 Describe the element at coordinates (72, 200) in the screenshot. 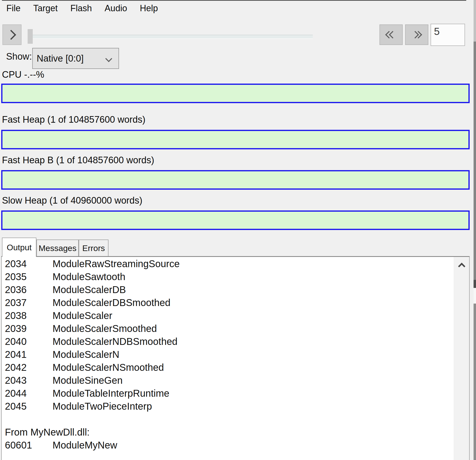

I see `slow-heap-label: Slow Heap (1 of 40960000 words)` at that location.